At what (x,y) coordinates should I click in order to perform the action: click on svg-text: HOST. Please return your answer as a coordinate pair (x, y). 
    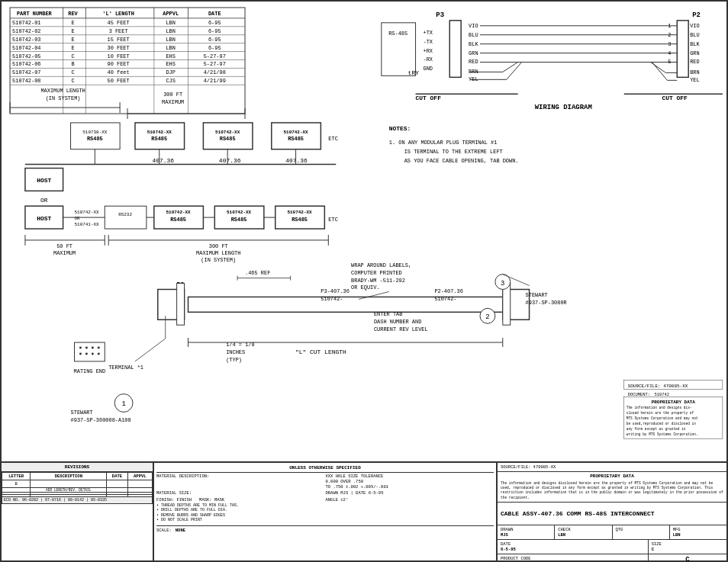
    Looking at the image, I should click on (44, 180).